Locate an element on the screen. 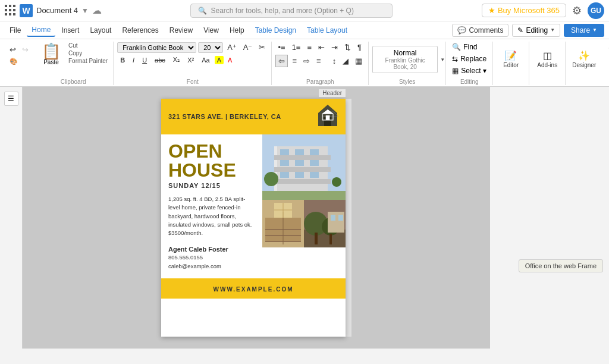  apps-icon is located at coordinates (11, 11).